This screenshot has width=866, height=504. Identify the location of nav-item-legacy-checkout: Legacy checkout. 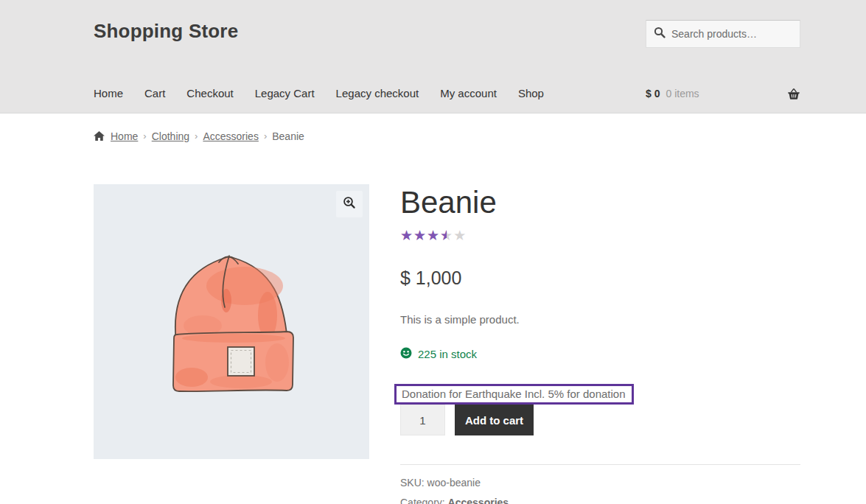
(377, 94).